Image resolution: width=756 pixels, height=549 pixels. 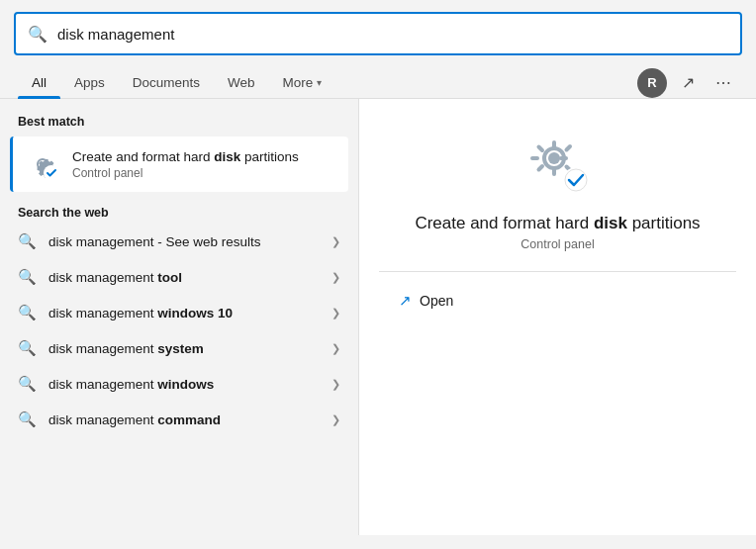 What do you see at coordinates (184, 348) in the screenshot?
I see `result-text: disk management system` at bounding box center [184, 348].